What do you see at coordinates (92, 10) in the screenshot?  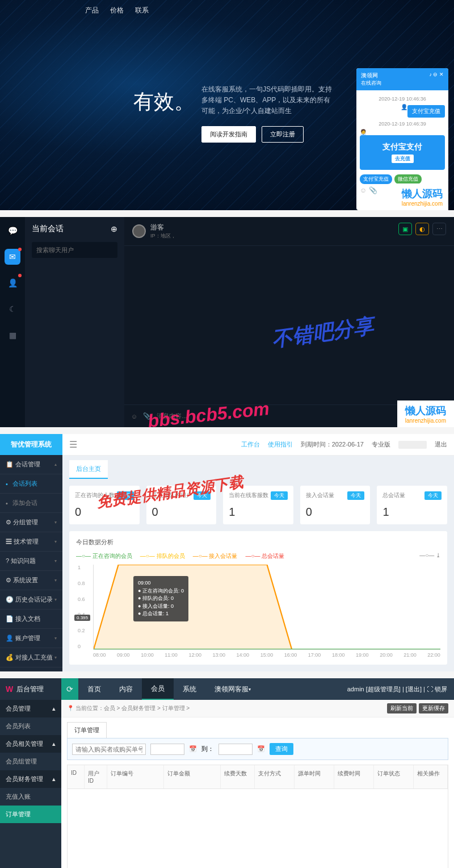 I see `nav-product: 产品` at bounding box center [92, 10].